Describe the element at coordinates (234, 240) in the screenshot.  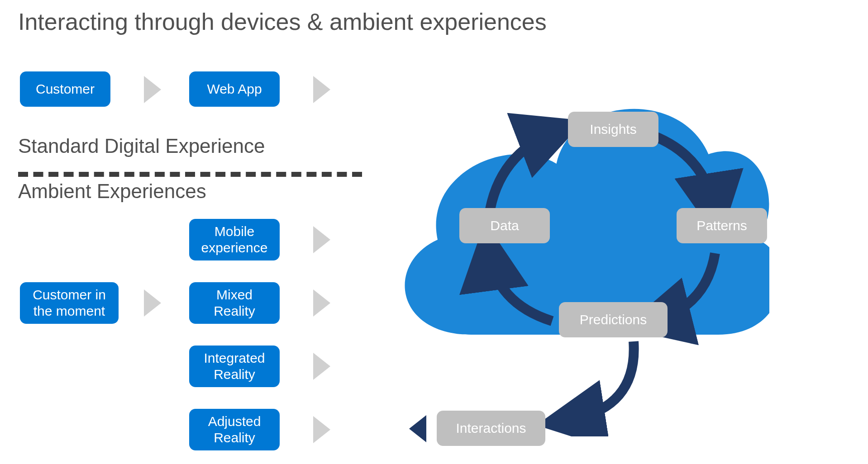
I see `box-channel-mobile: Mobile experience` at that location.